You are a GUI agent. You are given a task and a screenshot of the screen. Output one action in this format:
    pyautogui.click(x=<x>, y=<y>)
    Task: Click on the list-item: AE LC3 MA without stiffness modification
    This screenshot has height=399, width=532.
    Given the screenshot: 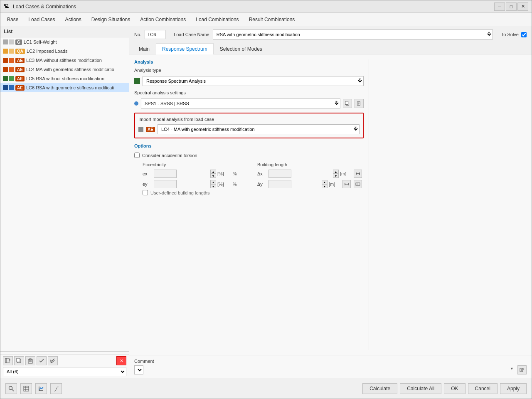 What is the action you would take?
    pyautogui.click(x=65, y=60)
    